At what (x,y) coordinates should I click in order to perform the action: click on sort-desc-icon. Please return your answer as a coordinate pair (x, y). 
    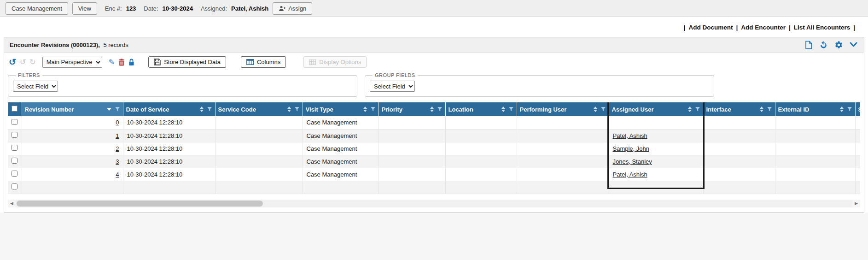
    Looking at the image, I should click on (109, 109).